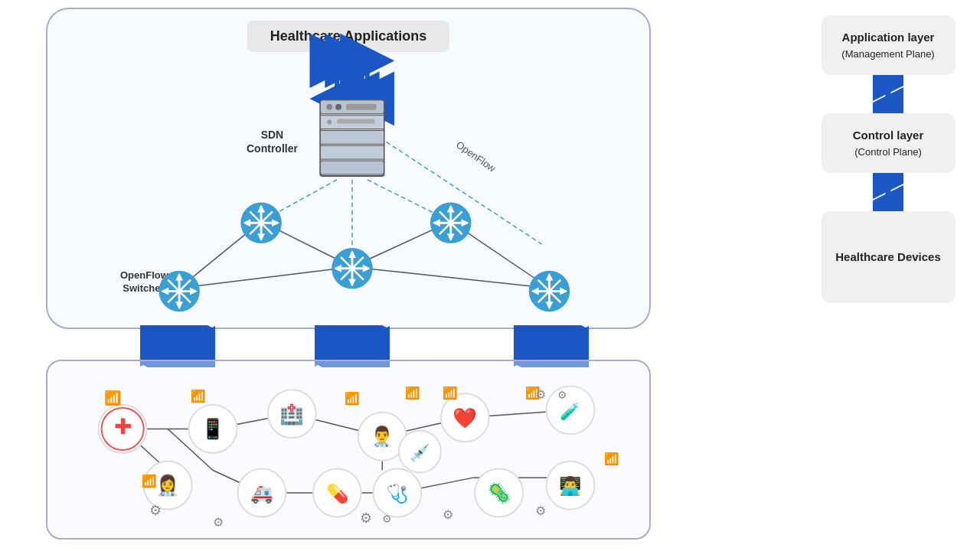 This screenshot has width=980, height=551. What do you see at coordinates (888, 38) in the screenshot?
I see `application-layer-title: Application layer` at bounding box center [888, 38].